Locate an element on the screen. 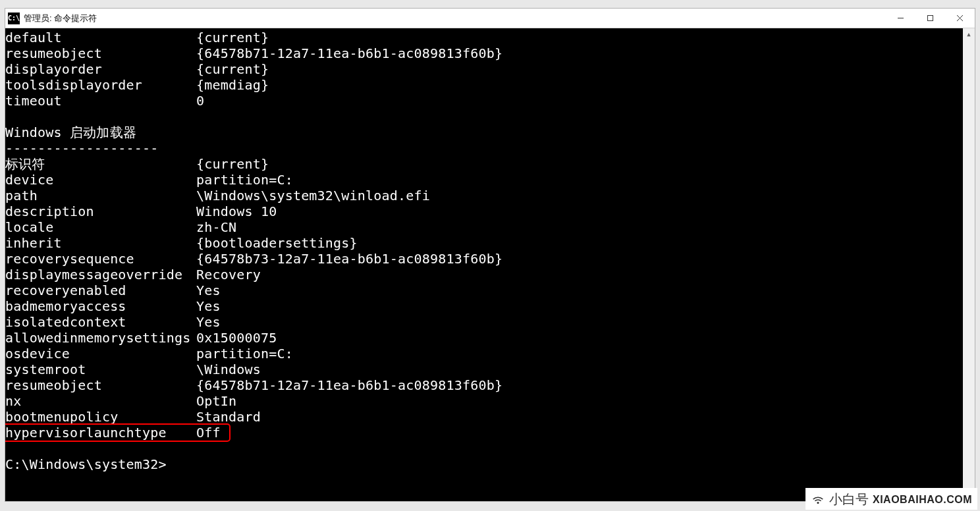 The image size is (980, 511). titlebar: C:\ 管理员: 命令提示符 is located at coordinates (490, 18).